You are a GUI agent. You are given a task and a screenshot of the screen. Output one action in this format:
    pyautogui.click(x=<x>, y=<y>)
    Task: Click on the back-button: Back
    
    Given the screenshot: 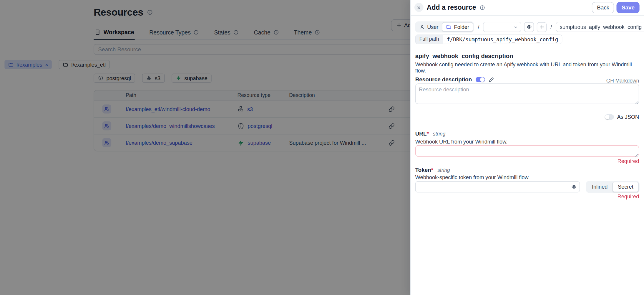 What is the action you would take?
    pyautogui.click(x=603, y=8)
    